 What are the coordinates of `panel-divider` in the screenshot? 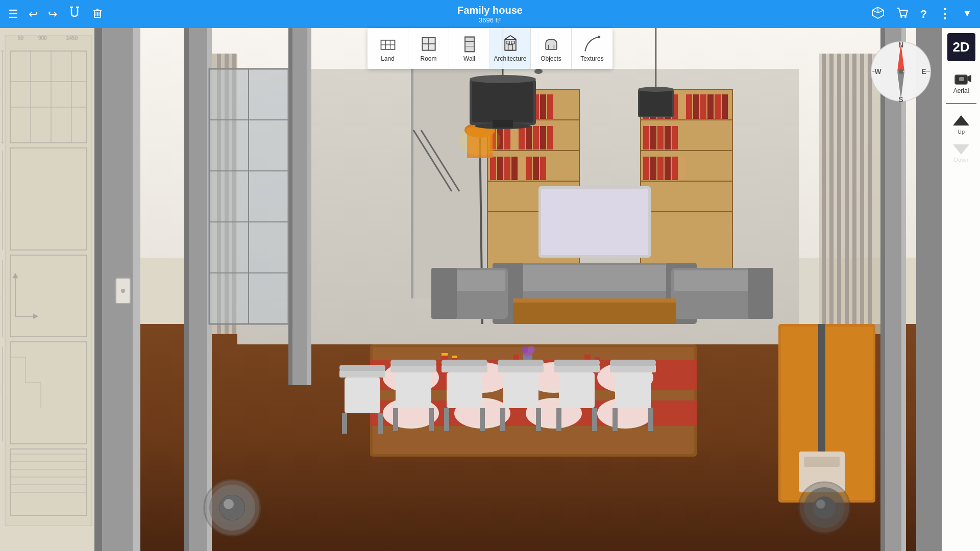 It's located at (961, 104).